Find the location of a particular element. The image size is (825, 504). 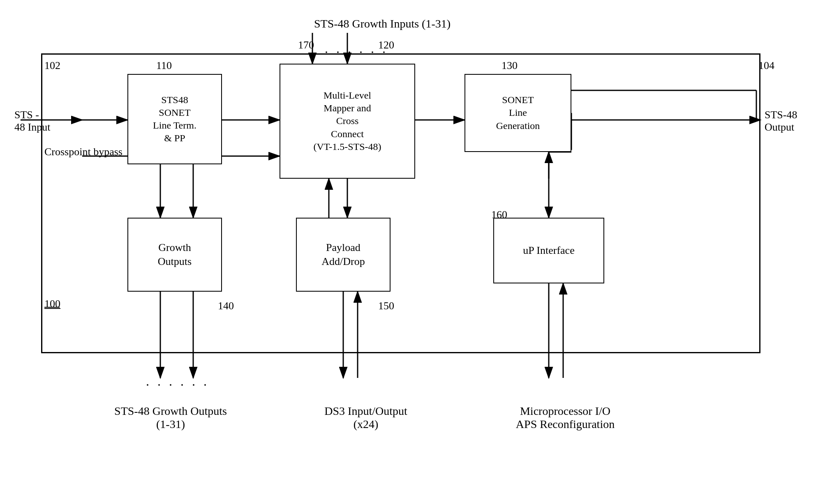

ref-140: 140 is located at coordinates (226, 306).